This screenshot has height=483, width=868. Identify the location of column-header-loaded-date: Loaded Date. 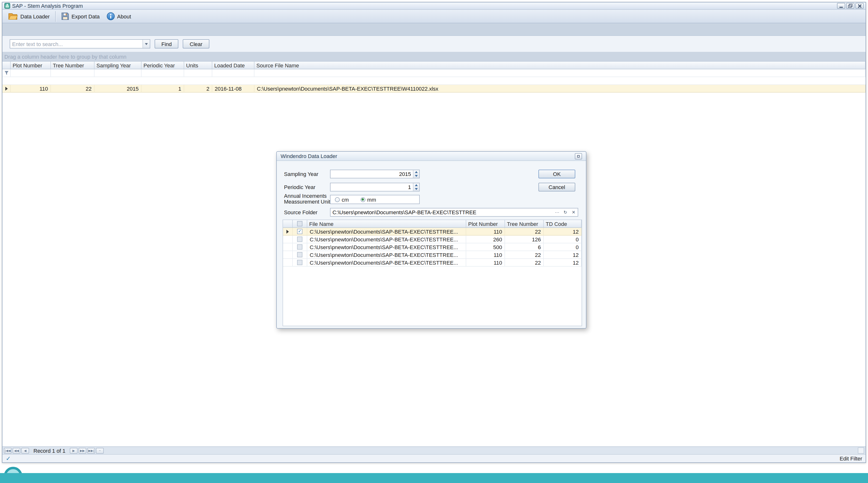
(233, 65).